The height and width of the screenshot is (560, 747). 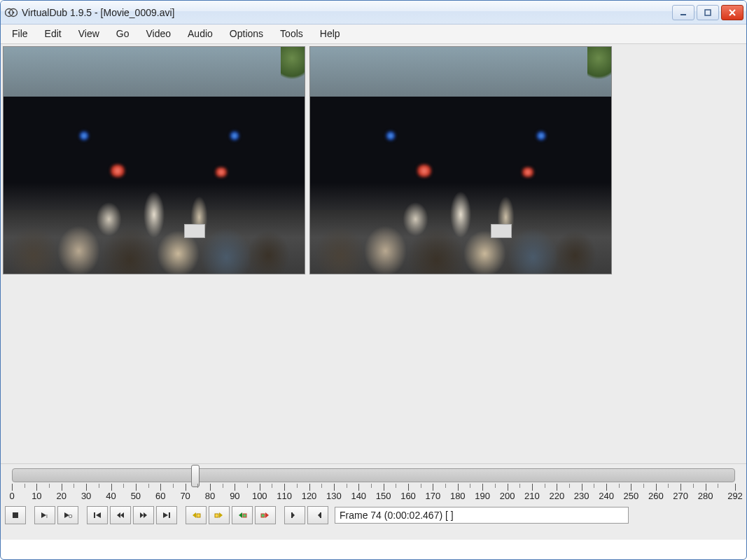 I want to click on tick-label: 140, so click(x=358, y=496).